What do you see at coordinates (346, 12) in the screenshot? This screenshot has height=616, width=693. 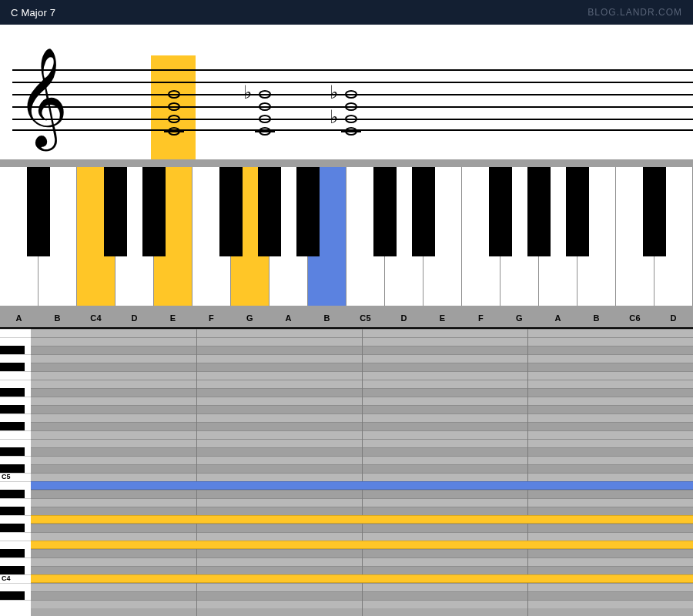 I see `header-bar: C Major 7 BLOG.LANDR.COM` at bounding box center [346, 12].